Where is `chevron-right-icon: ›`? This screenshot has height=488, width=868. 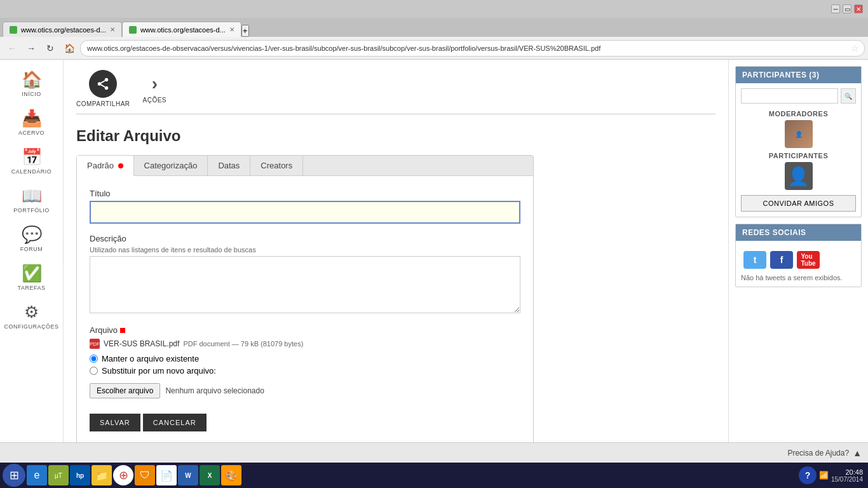
chevron-right-icon: › is located at coordinates (155, 84).